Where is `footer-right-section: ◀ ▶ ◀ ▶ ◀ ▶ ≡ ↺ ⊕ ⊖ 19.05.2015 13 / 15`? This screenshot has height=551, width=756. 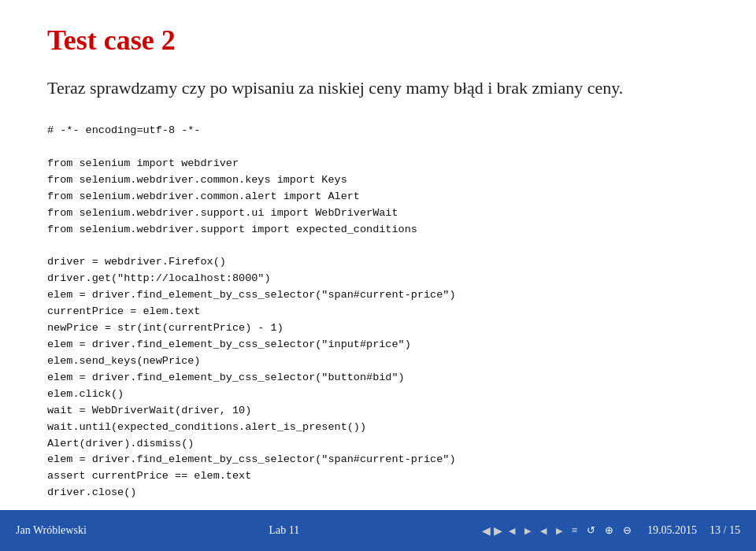
footer-right-section: ◀ ▶ ◀ ▶ ◀ ▶ ≡ ↺ ⊕ ⊖ 19.05.2015 13 / 15 is located at coordinates (611, 531).